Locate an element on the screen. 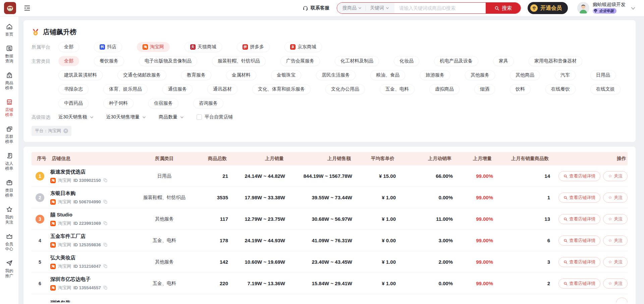 The height and width of the screenshot is (304, 644). sidebar-item-data-query: 数据查询 is located at coordinates (9, 54).